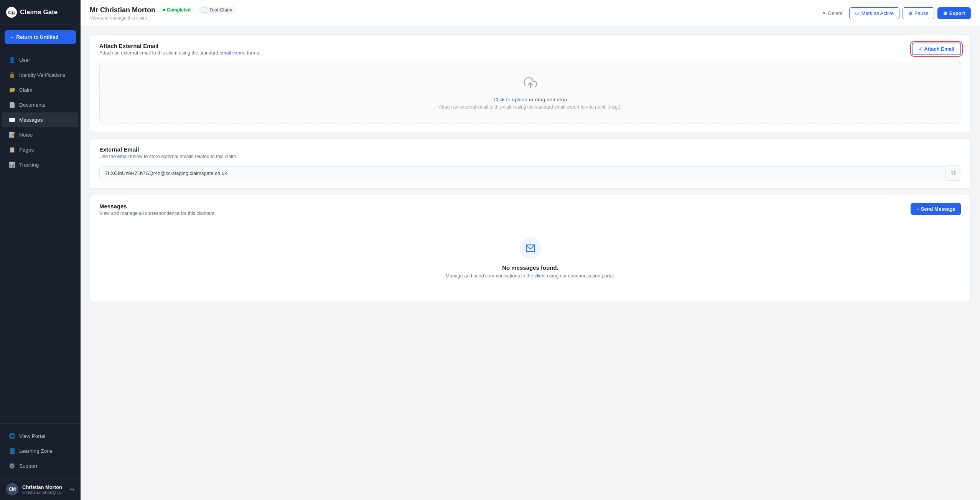 Image resolution: width=980 pixels, height=500 pixels. What do you see at coordinates (40, 75) in the screenshot?
I see `sidebar-item-identity: 🔒 Identity Verifications` at bounding box center [40, 75].